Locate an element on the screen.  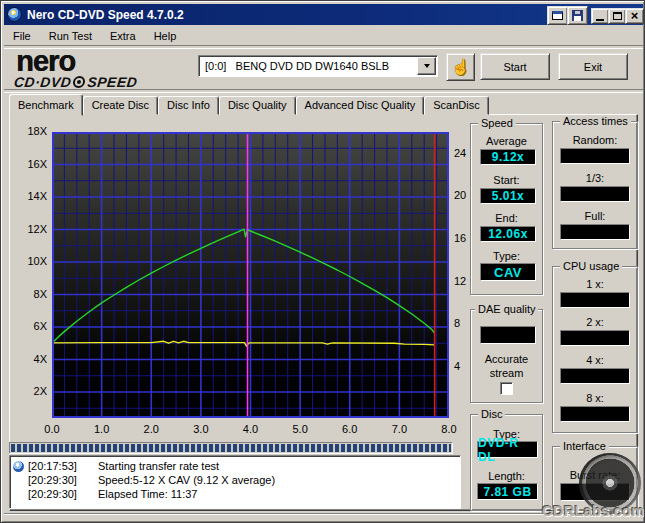
minimize-icon is located at coordinates (600, 20).